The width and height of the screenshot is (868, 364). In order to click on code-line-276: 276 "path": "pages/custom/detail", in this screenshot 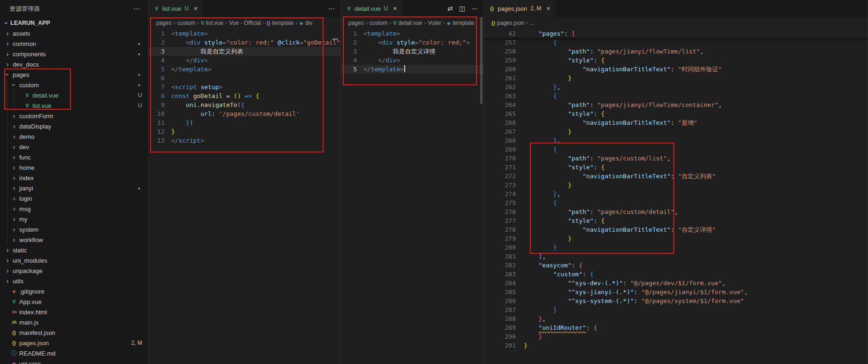, I will do `click(676, 212)`.